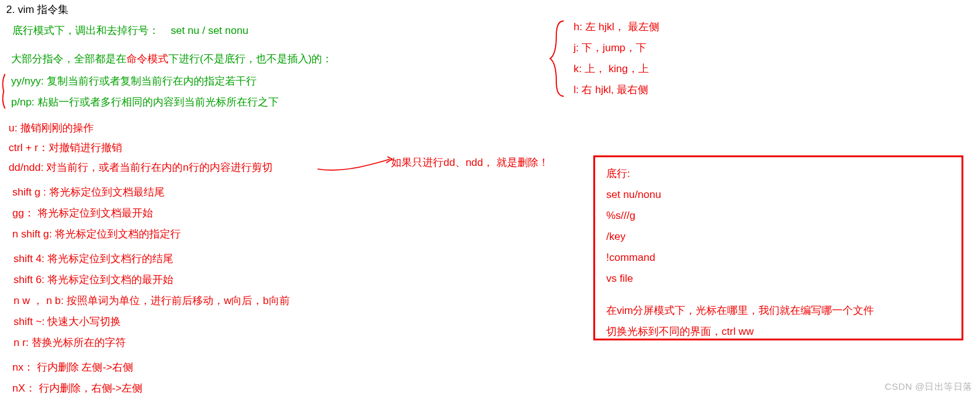 The height and width of the screenshot is (399, 980). I want to click on line-shifttilde: shift ~: 快速大小写切换, so click(67, 322).